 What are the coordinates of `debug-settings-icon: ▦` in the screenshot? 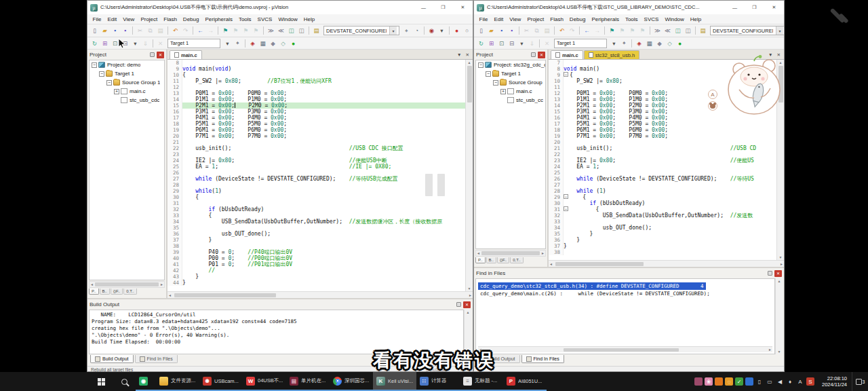 It's located at (650, 43).